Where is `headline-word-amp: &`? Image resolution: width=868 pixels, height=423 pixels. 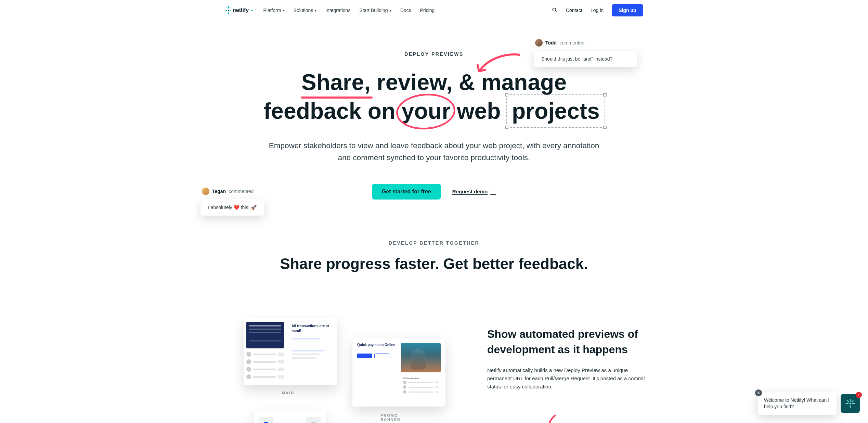 headline-word-amp: & is located at coordinates (467, 82).